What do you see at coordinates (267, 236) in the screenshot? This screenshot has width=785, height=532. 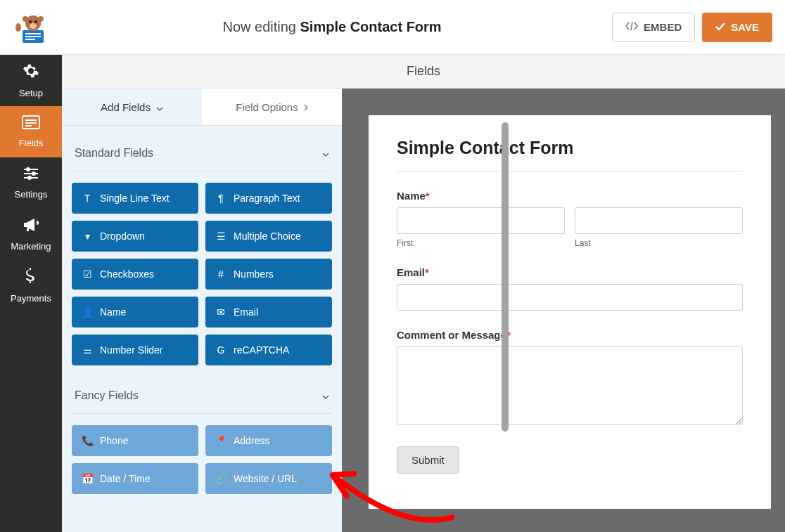 I see `field-label: Multiple Choice` at bounding box center [267, 236].